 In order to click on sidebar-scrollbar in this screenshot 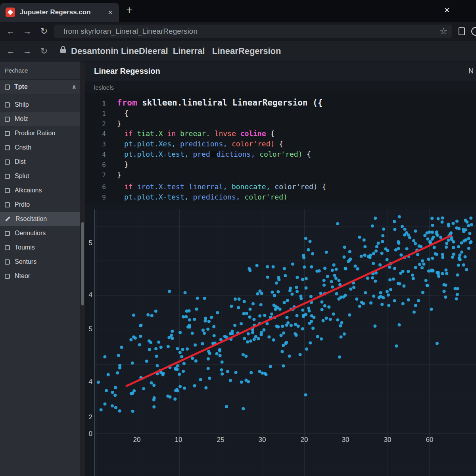, I will do `click(83, 264)`.